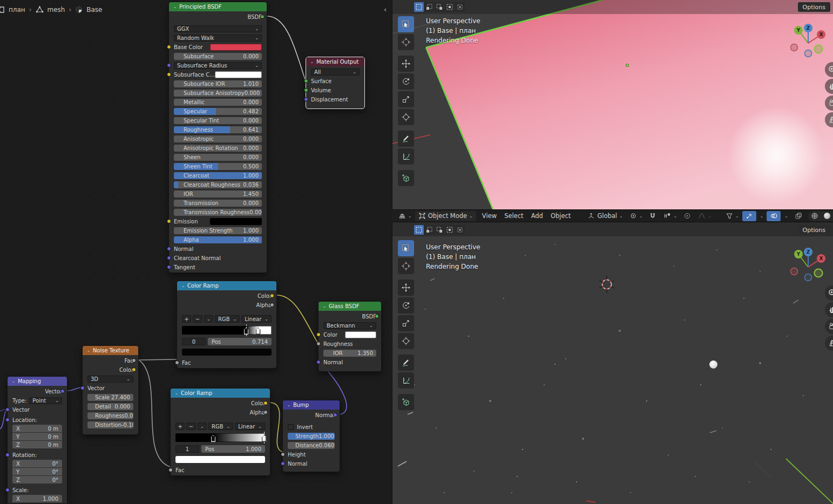 This screenshot has height=504, width=833. I want to click on overlays-toggle, so click(774, 216).